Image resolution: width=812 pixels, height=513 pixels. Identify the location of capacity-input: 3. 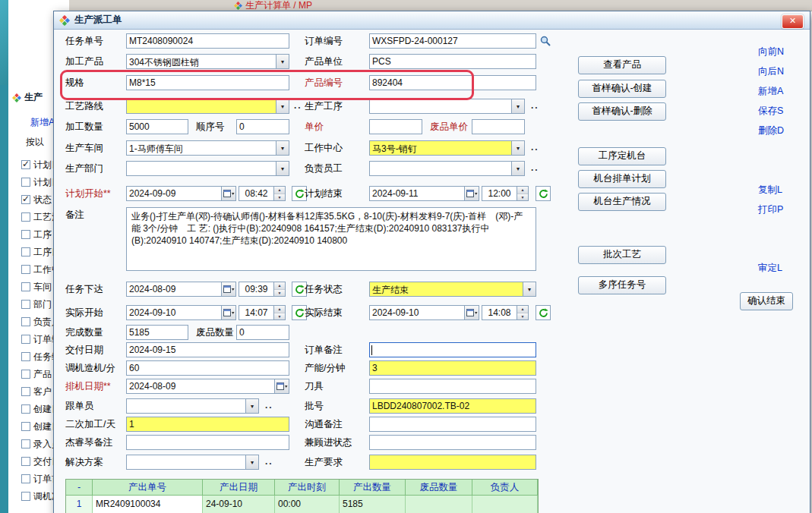
(453, 368).